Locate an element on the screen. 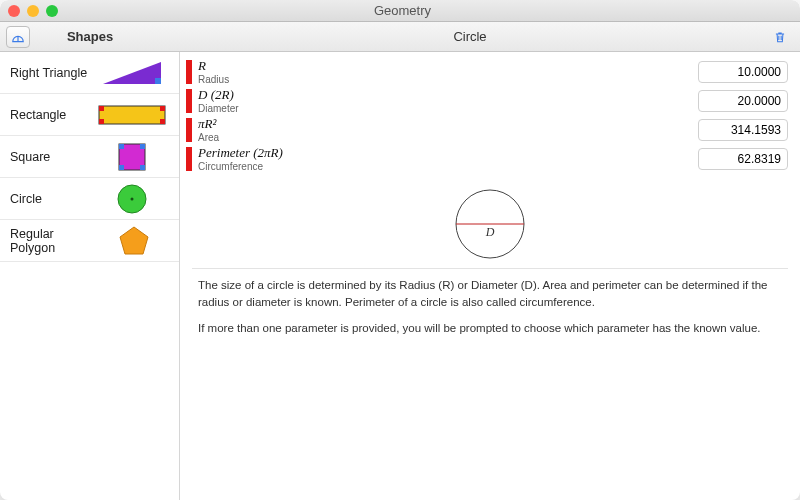 This screenshot has width=800, height=500. window-title: Geometry is located at coordinates (402, 10).